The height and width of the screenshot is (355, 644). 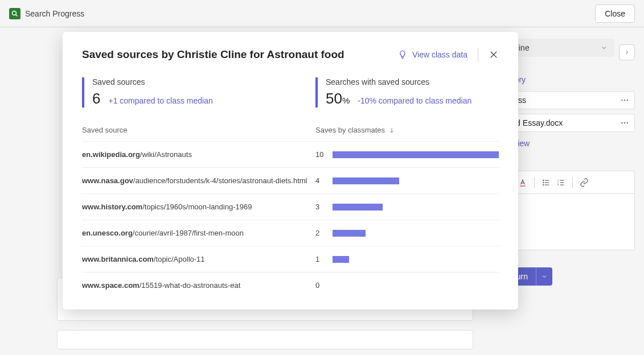 What do you see at coordinates (355, 130) in the screenshot?
I see `col-saves-header: Saves by classmates` at bounding box center [355, 130].